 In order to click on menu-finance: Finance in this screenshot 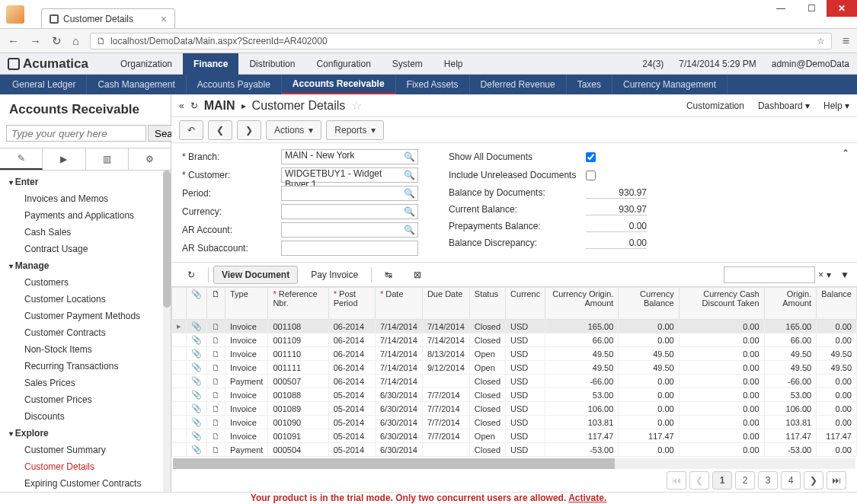, I will do `click(210, 64)`.